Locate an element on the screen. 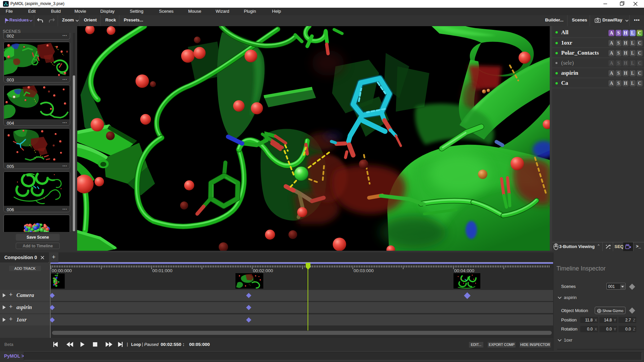 Image resolution: width=644 pixels, height=362 pixels. svg-text: 00:03:000 is located at coordinates (364, 271).